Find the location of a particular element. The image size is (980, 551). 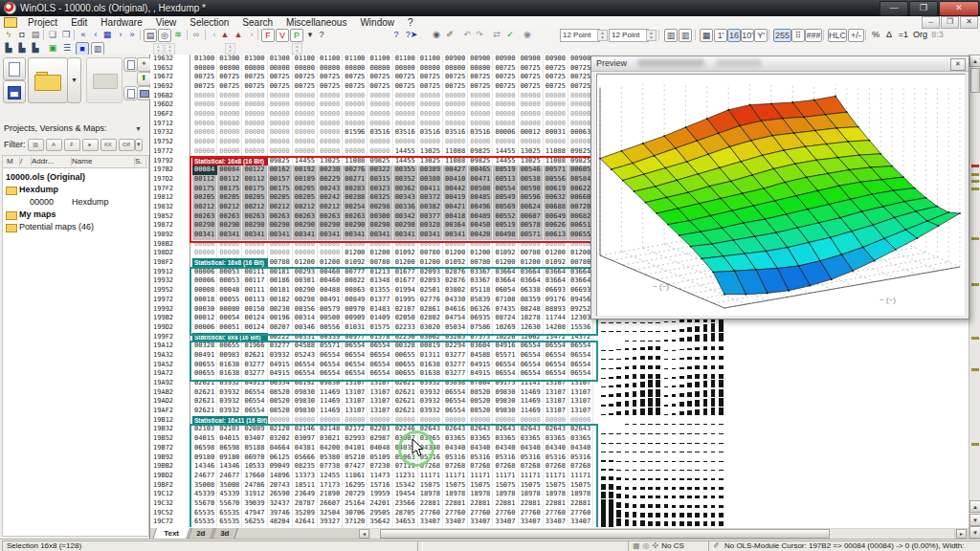

hex-row: 19C5265535655354794739746352093250430706… is located at coordinates (559, 514).